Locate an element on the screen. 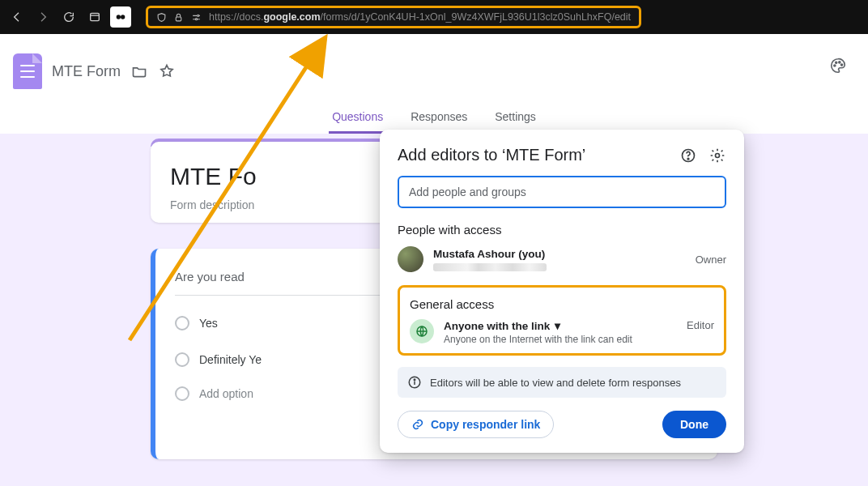 The width and height of the screenshot is (868, 486). globe-icon is located at coordinates (422, 331).